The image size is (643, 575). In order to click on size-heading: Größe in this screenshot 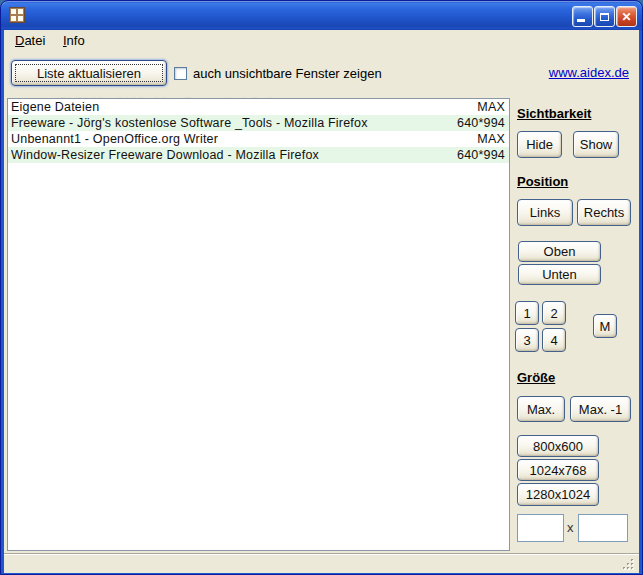, I will do `click(536, 378)`.